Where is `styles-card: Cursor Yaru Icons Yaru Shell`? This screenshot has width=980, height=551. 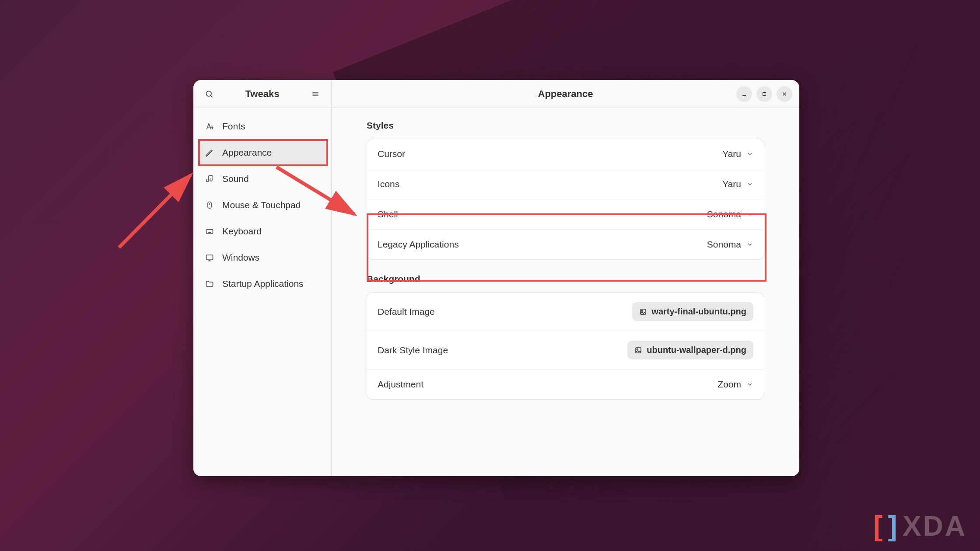
styles-card: Cursor Yaru Icons Yaru Shell is located at coordinates (565, 199).